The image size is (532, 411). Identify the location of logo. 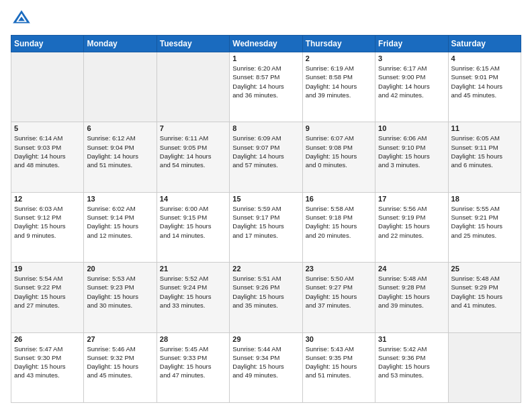
(23, 19).